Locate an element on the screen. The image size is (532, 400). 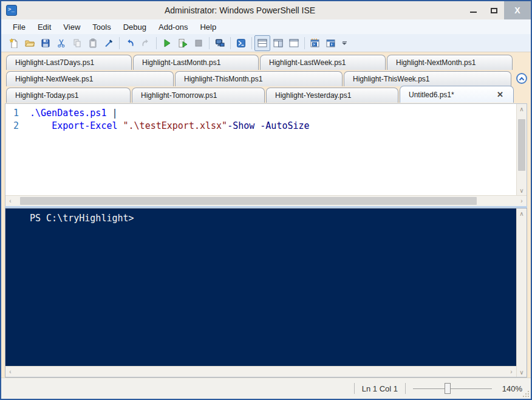
menu-edit: Edit is located at coordinates (44, 27).